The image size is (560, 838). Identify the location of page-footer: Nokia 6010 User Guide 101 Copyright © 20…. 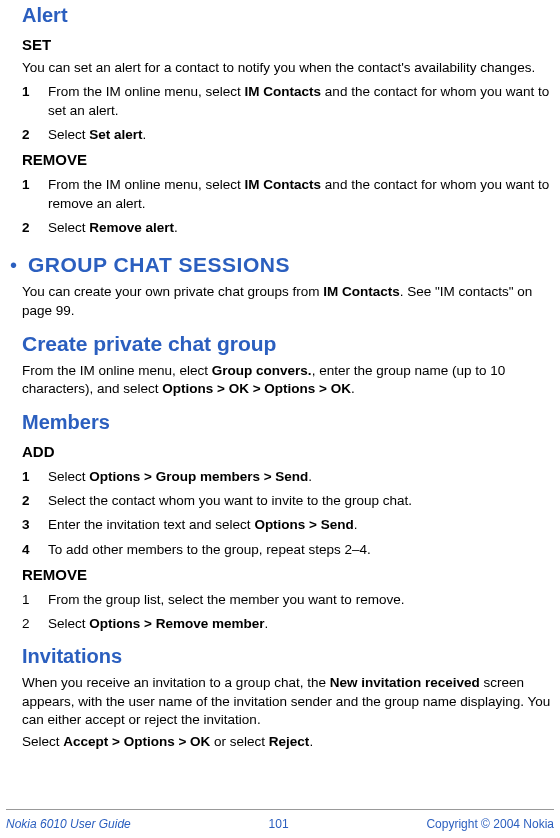
(280, 824).